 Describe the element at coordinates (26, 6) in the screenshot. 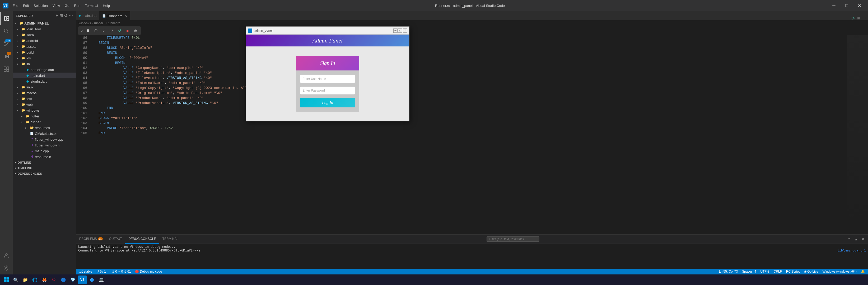

I see `menu-edit: Edit` at that location.